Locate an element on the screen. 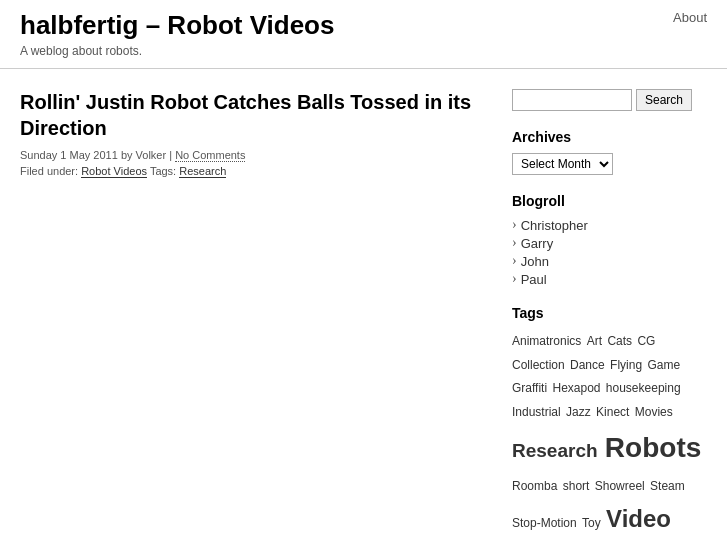 This screenshot has height=545, width=727. tag-cloud-item: Game is located at coordinates (664, 365).